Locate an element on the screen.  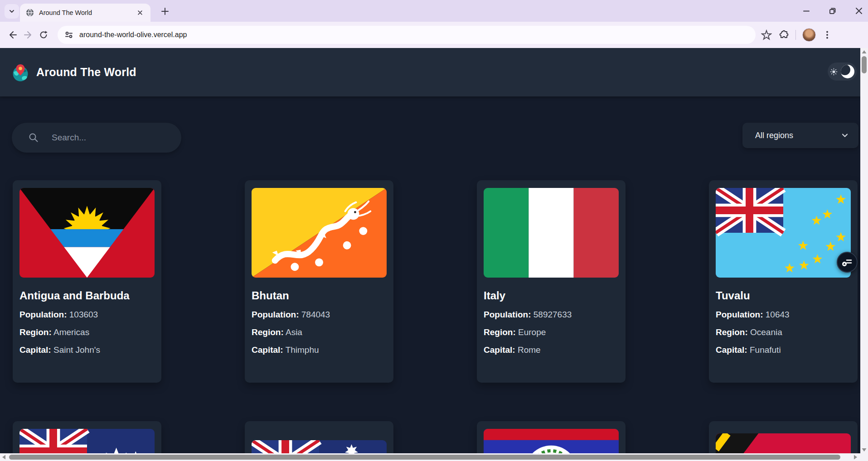
sun-icon is located at coordinates (834, 72).